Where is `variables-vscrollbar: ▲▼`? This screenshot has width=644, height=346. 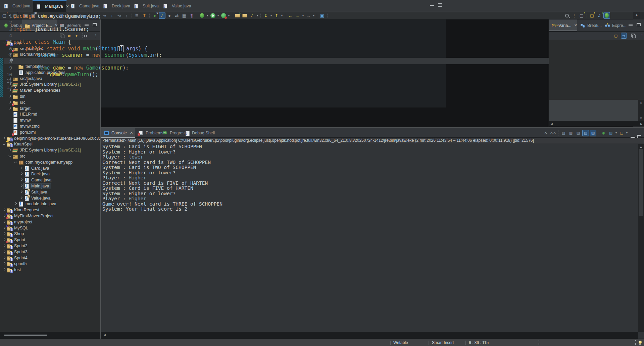 variables-vscrollbar: ▲▼ is located at coordinates (641, 110).